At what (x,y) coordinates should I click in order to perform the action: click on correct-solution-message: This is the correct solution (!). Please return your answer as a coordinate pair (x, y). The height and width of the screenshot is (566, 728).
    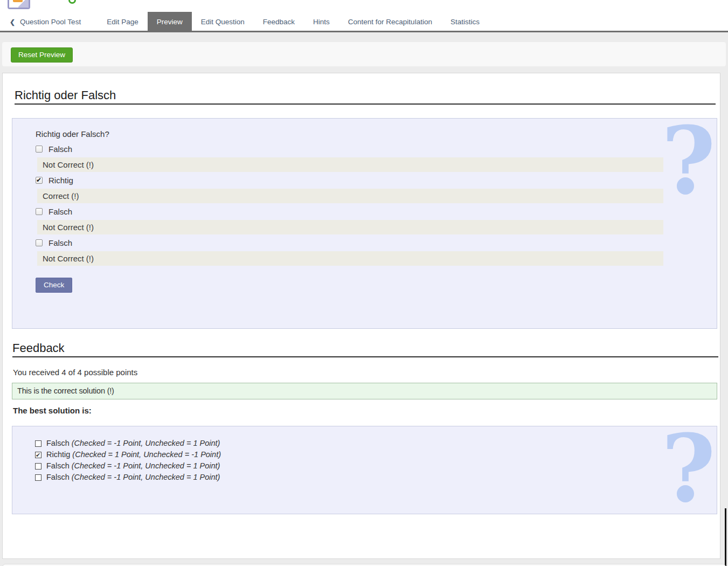
    Looking at the image, I should click on (364, 391).